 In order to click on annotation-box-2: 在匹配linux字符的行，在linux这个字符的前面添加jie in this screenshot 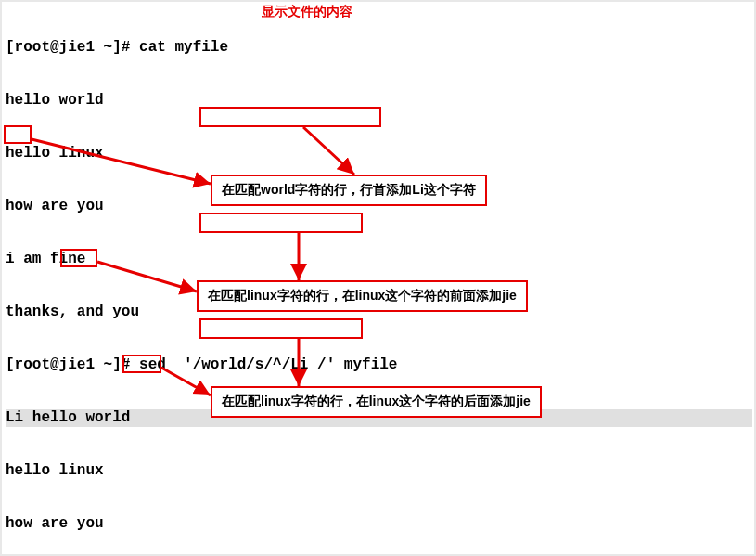, I will do `click(362, 296)`.